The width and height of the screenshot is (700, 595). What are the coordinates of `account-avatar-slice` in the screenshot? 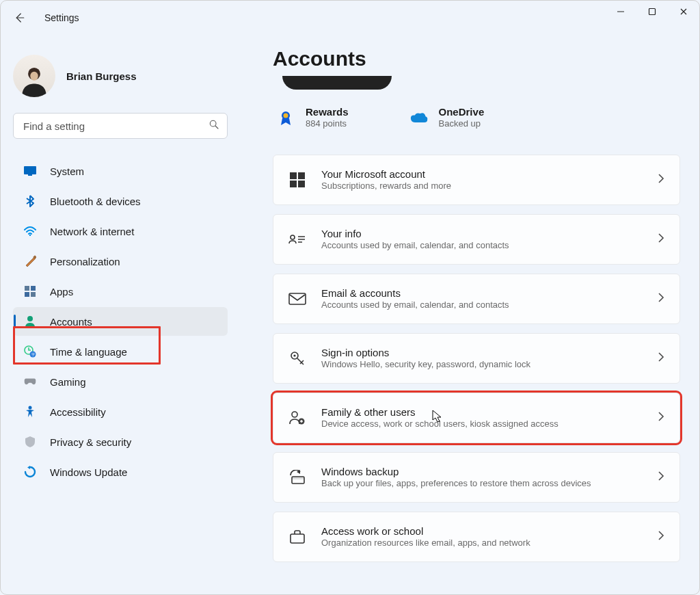 It's located at (337, 83).